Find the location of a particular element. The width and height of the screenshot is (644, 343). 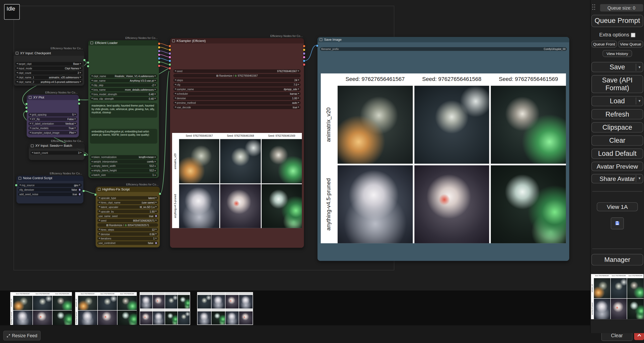

widget-row: ◀ empty_latent_height 512 ▶ ⚄/♻ is located at coordinates (124, 171).